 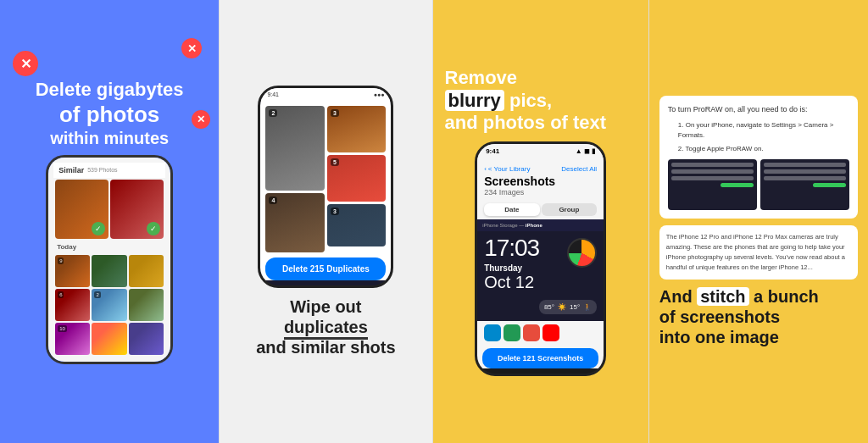 I want to click on photo-grid: 9 6 2 10, so click(x=109, y=305).